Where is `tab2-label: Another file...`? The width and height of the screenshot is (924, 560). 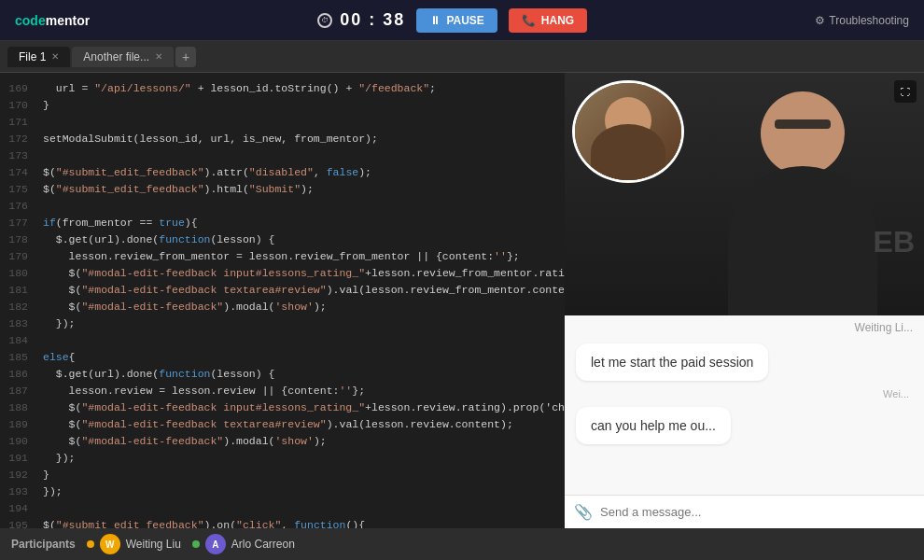
tab2-label: Another file... is located at coordinates (116, 57).